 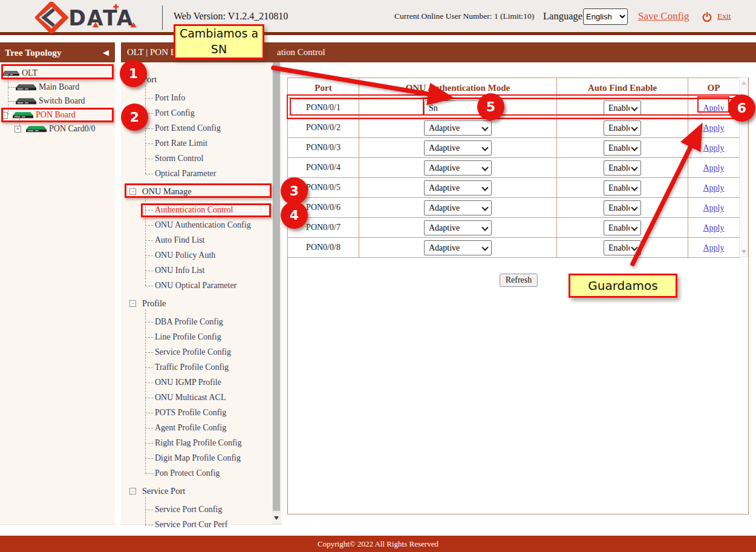 What do you see at coordinates (714, 168) in the screenshot?
I see `apply-link-pon0-0-4: Apply` at bounding box center [714, 168].